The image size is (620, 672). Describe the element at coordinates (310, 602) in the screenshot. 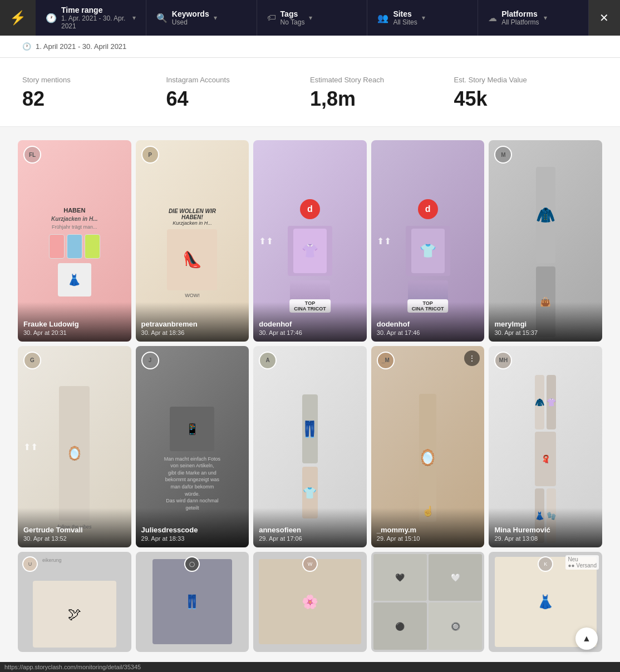

I see `gallery-row-partial: U eikerung 🕊 👖 ◯ 🌸 W 🖤 🤍` at that location.